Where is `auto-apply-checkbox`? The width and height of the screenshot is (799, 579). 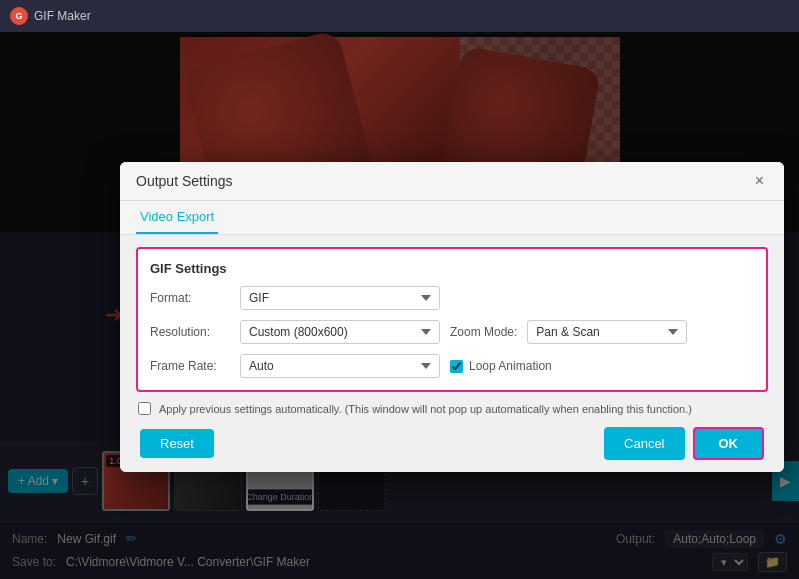
auto-apply-checkbox is located at coordinates (144, 408).